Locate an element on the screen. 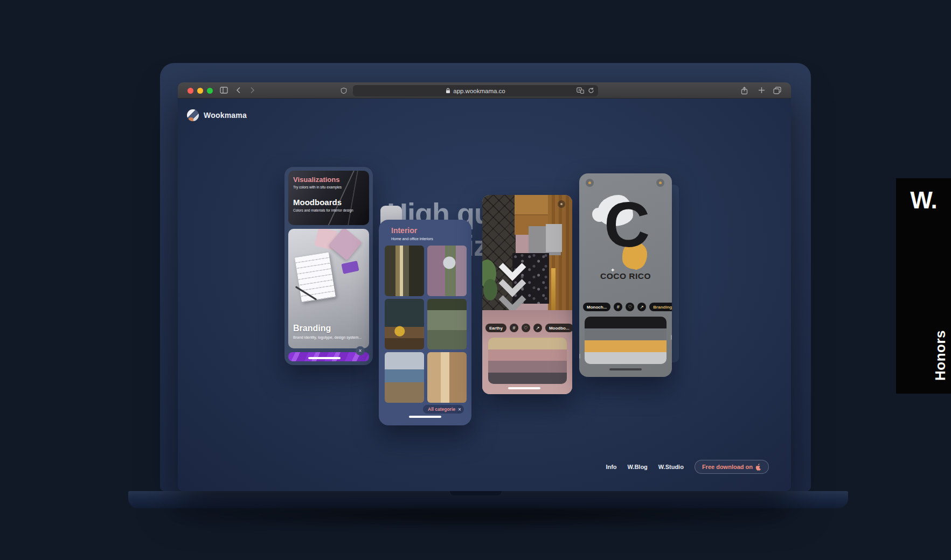 This screenshot has height=560, width=951. branding-category-tile: Branding Brand identity, logotype, desig… is located at coordinates (329, 289).